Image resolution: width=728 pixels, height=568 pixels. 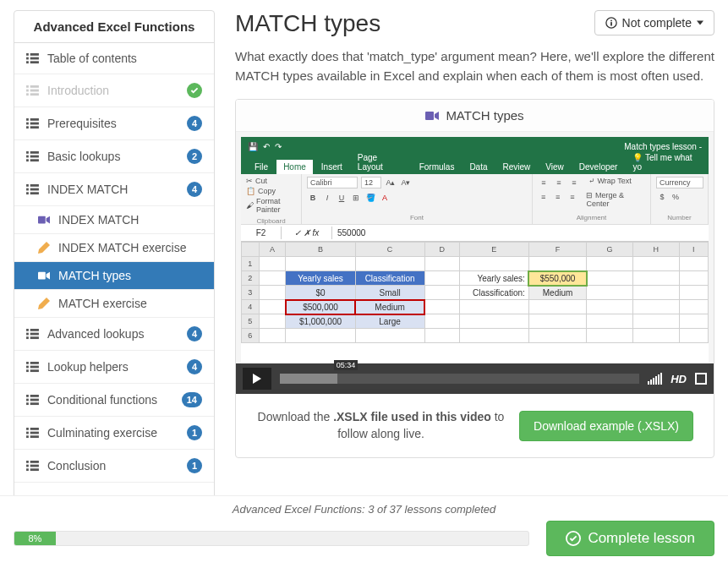 I want to click on excel-tell-me: 💡 Tell me what yo, so click(x=667, y=162).